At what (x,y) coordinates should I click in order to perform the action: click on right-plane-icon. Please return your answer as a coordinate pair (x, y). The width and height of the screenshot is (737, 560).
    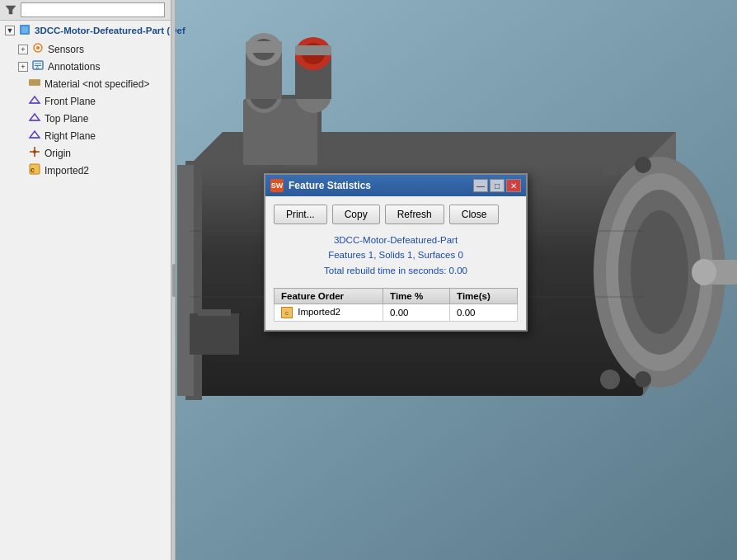
    Looking at the image, I should click on (35, 135).